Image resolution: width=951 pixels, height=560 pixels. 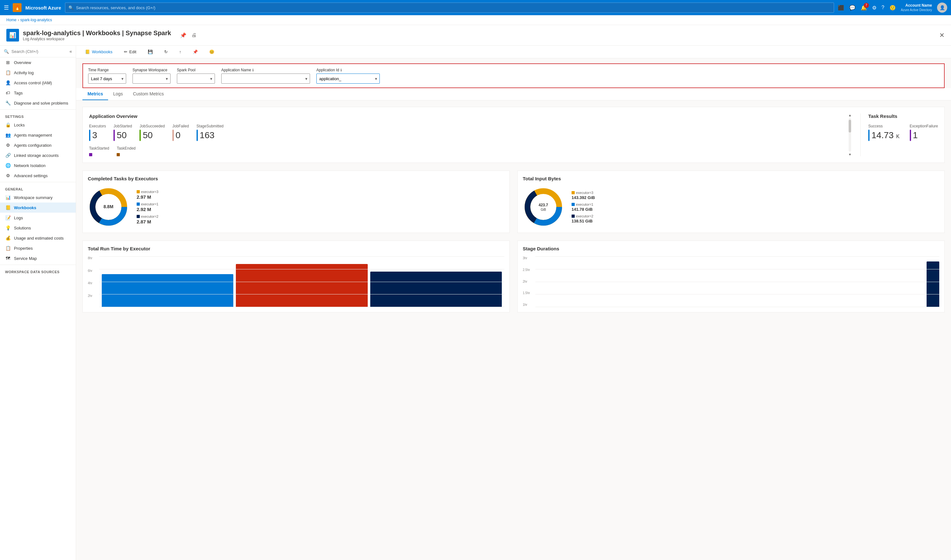 What do you see at coordinates (39, 238) in the screenshot?
I see `sidebar-label-usage-costs: Usage and estimated costs` at bounding box center [39, 238].